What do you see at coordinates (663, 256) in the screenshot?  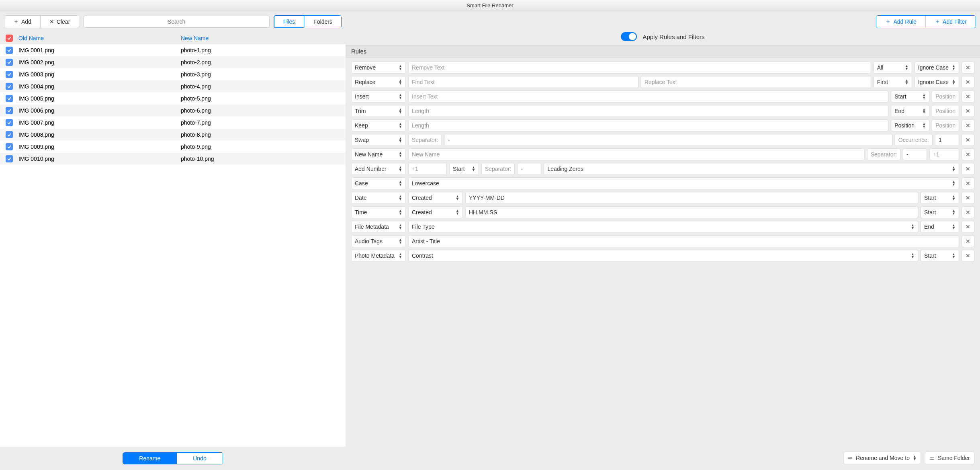 I see `photo-meta-select: Contrast▲▼` at bounding box center [663, 256].